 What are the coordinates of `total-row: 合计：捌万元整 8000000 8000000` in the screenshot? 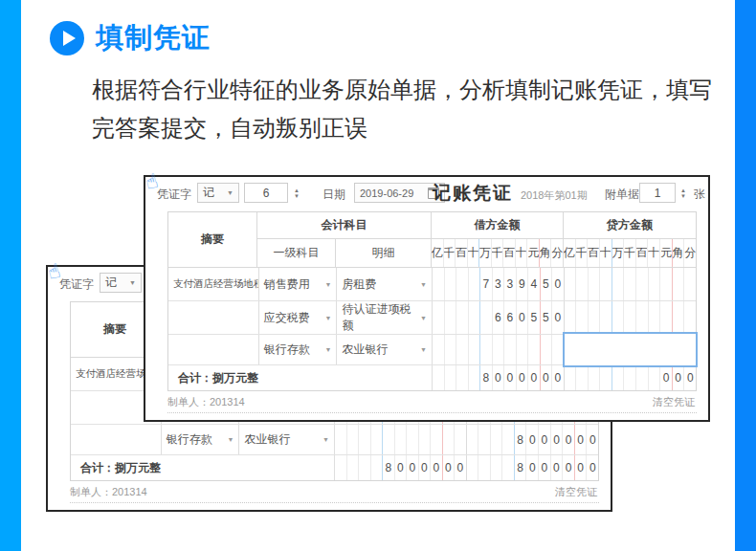 It's located at (335, 468).